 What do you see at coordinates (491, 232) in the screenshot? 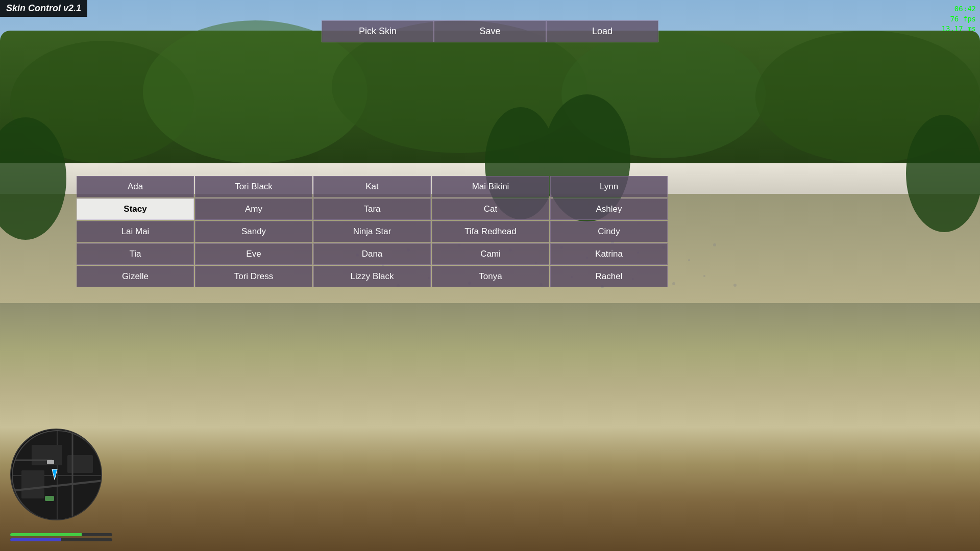
I see `skin-cell-tifa-redhead: Tifa Redhead` at bounding box center [491, 232].